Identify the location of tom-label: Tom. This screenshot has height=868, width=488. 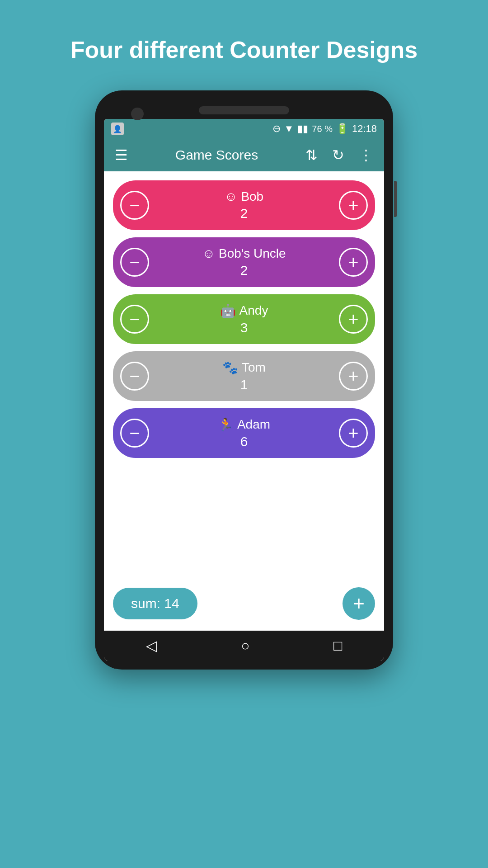
(254, 368).